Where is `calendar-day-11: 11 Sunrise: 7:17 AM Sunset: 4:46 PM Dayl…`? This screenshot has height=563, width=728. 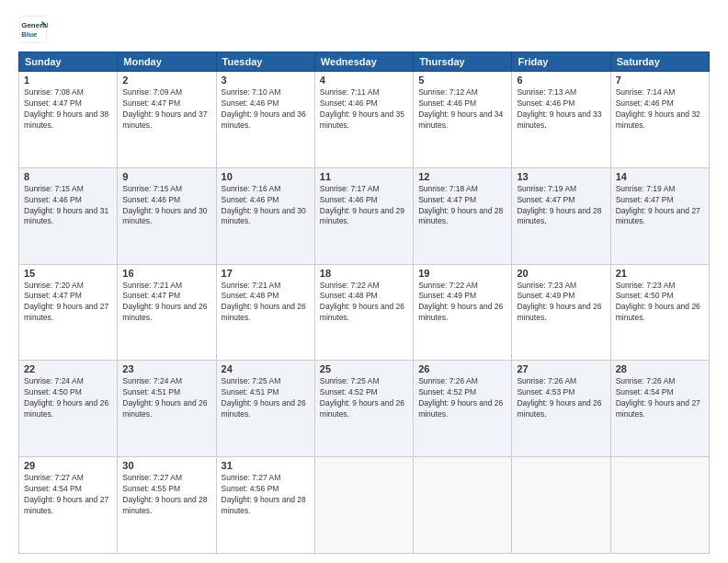 calendar-day-11: 11 Sunrise: 7:17 AM Sunset: 4:46 PM Dayl… is located at coordinates (364, 215).